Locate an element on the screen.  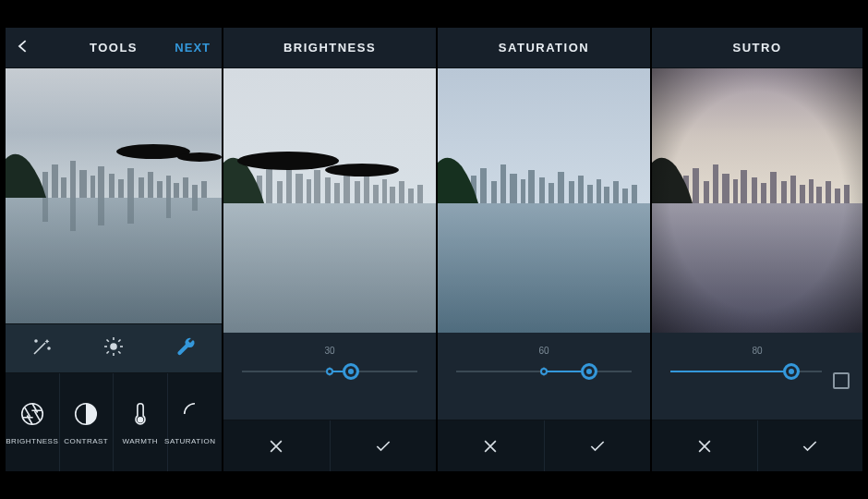
tool-contrast: CONTRAST is located at coordinates (87, 422).